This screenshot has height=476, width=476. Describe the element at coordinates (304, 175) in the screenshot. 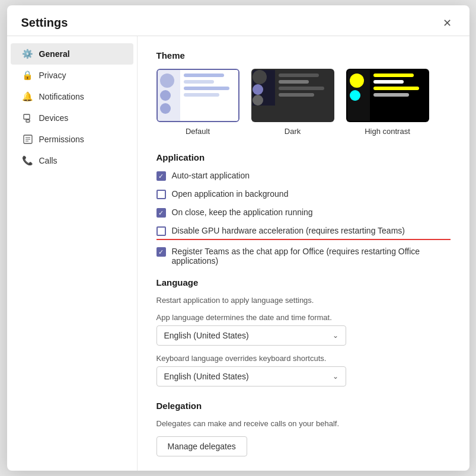

I see `checkbox-row-autostart: Auto-start application` at that location.